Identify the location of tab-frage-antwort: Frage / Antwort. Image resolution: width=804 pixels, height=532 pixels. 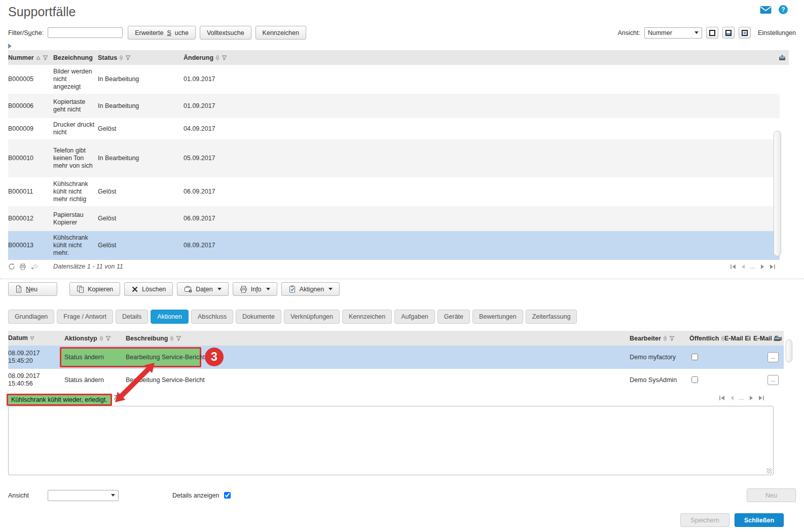
(85, 317).